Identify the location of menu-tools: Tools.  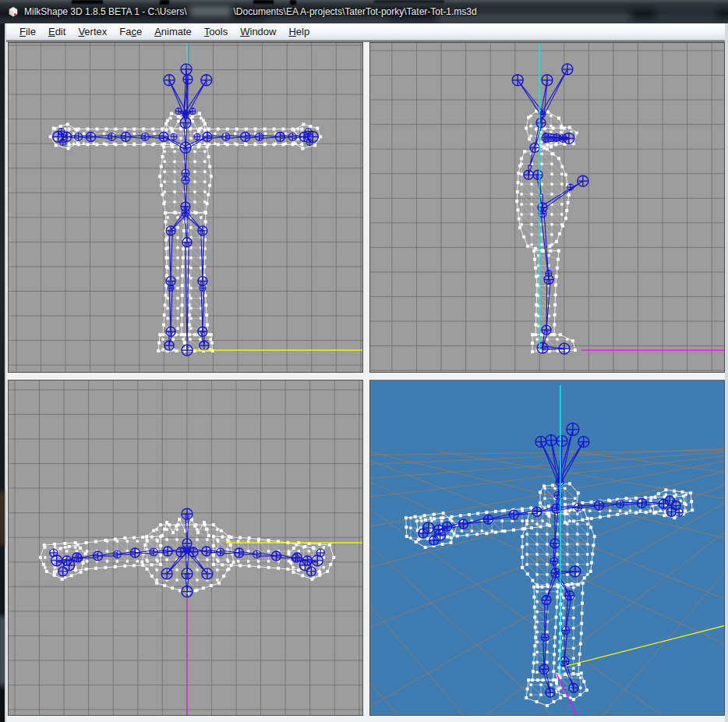
(216, 31).